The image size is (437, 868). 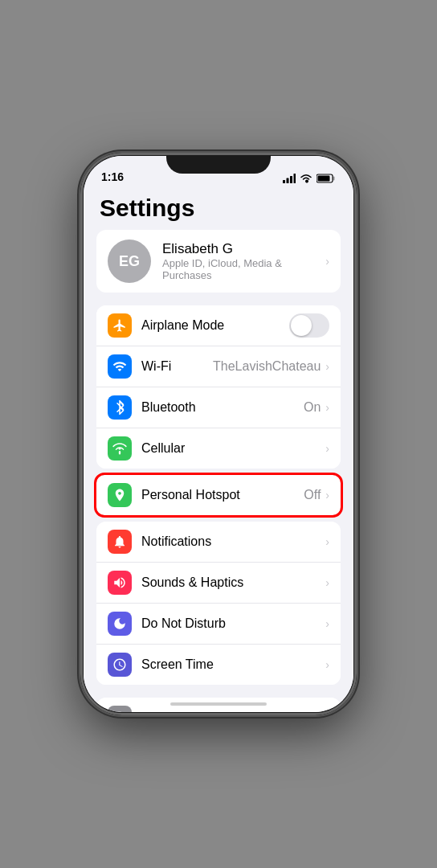 I want to click on profile-info: Elisabeth G Apple ID, iCloud, Media & Pu…, so click(x=244, y=261).